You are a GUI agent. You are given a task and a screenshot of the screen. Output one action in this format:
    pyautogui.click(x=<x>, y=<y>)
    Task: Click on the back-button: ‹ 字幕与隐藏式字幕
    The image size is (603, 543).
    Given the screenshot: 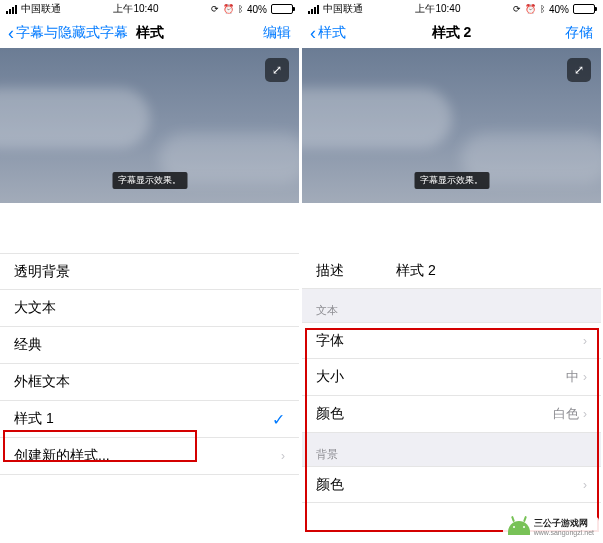 What is the action you would take?
    pyautogui.click(x=68, y=33)
    